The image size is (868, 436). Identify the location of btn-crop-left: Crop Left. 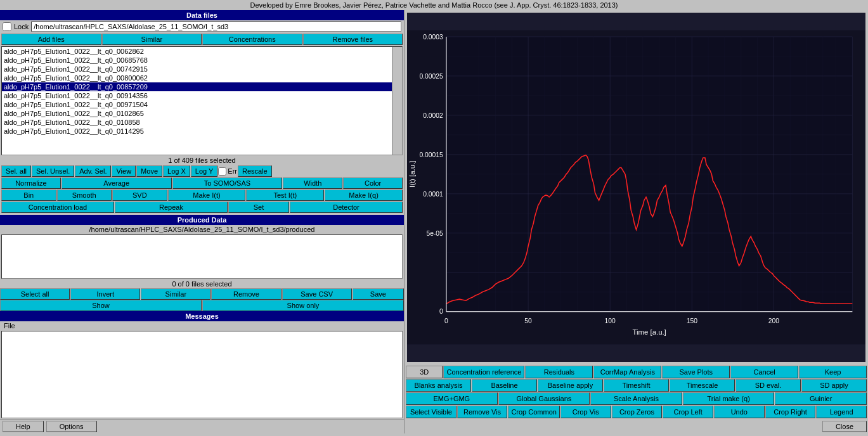
(688, 412).